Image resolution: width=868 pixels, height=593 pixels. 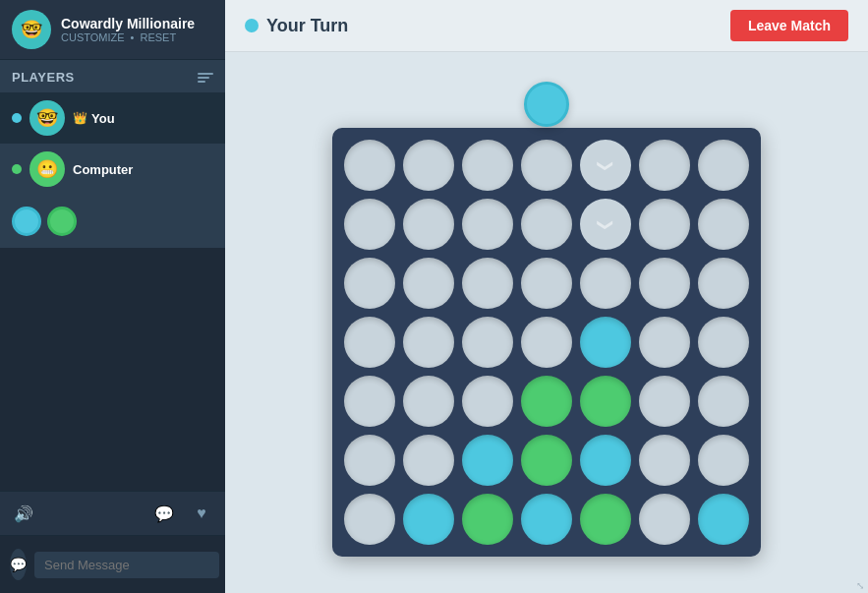 What do you see at coordinates (47, 169) in the screenshot?
I see `player-avatar-computer: 😬` at bounding box center [47, 169].